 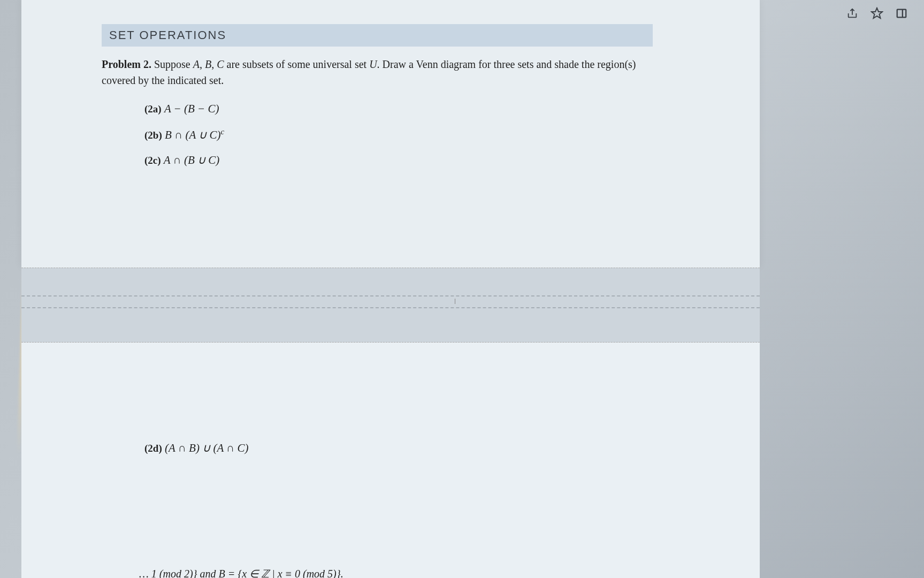 What do you see at coordinates (373, 64) in the screenshot?
I see `problem-universal: U` at bounding box center [373, 64].